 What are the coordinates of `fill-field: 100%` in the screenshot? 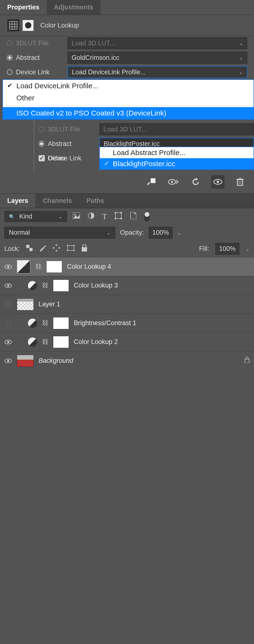 It's located at (227, 249).